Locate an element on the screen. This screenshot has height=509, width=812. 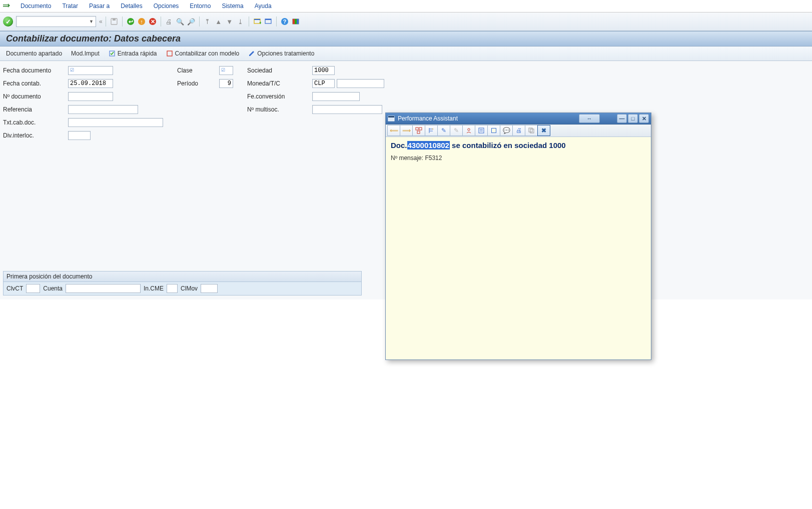
fld-cuenta is located at coordinates (103, 288).